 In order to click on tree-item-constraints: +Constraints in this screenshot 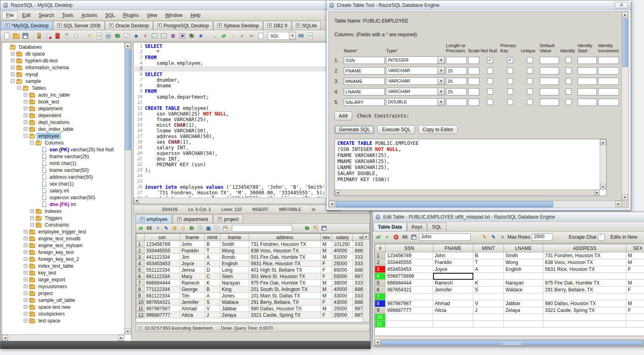, I will do `click(64, 225)`.